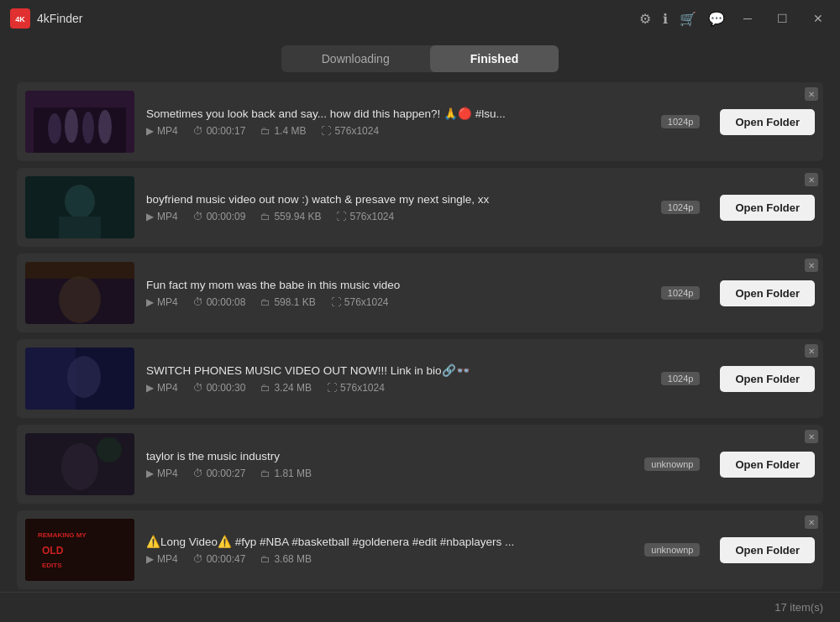  What do you see at coordinates (398, 131) in the screenshot?
I see `video-meta: ▶ MP4 ⏱ 00:00:17 🗀 1.4 MB ⛶ 576x1024` at bounding box center [398, 131].